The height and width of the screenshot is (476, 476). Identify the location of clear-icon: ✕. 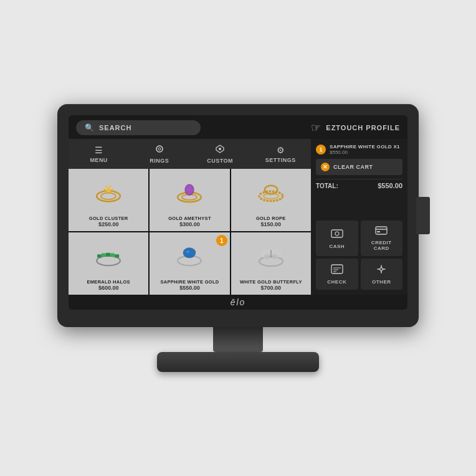
(325, 167).